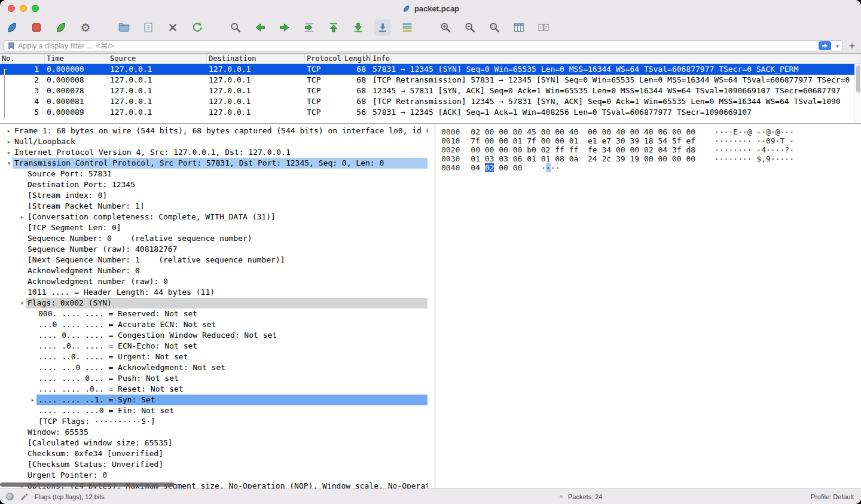 This screenshot has width=861, height=504. I want to click on detail-row: ▾Transmission Control Protocol, Src Port…, so click(218, 163).